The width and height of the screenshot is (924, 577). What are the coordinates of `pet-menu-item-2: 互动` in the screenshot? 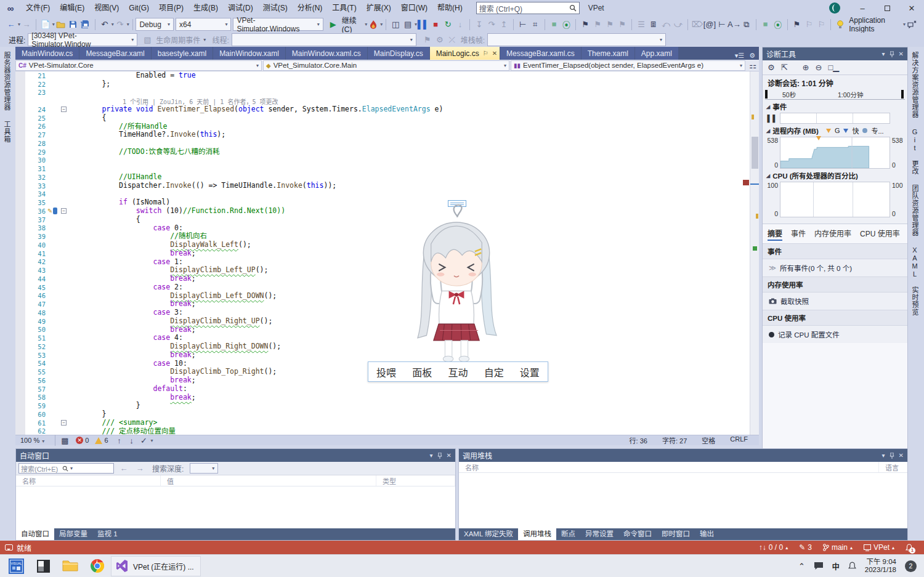 It's located at (458, 372).